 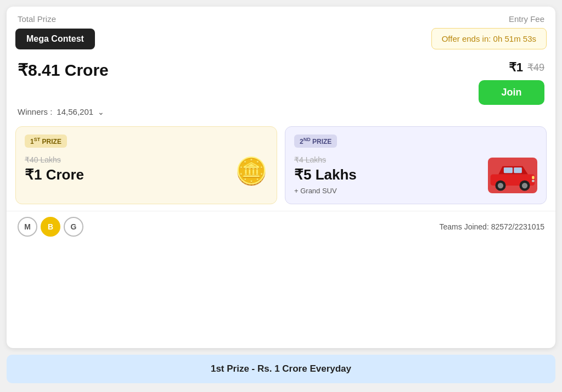 What do you see at coordinates (492, 227) in the screenshot?
I see `teams-joined: Teams Joined: 82572/2231015` at bounding box center [492, 227].